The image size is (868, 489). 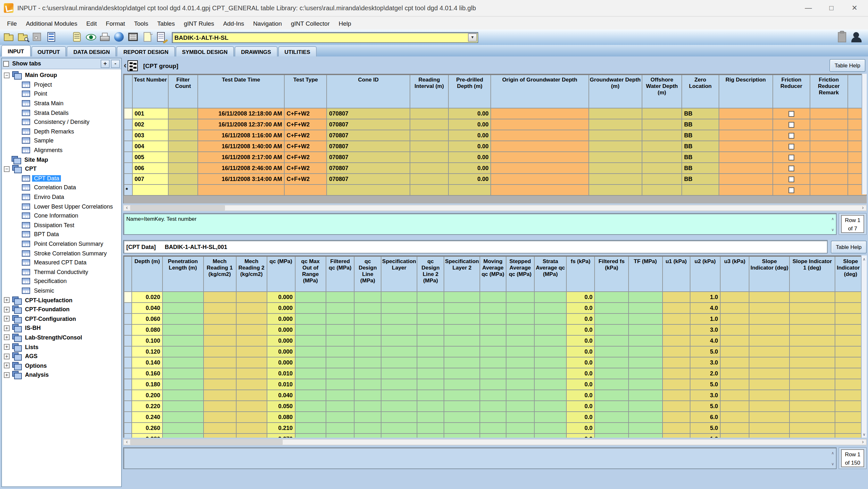 I want to click on menu-tables: Tables, so click(x=166, y=23).